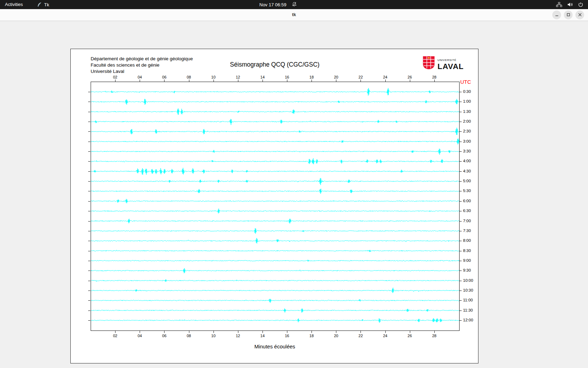 Image resolution: width=588 pixels, height=368 pixels. Describe the element at coordinates (568, 15) in the screenshot. I see `window-controls` at that location.